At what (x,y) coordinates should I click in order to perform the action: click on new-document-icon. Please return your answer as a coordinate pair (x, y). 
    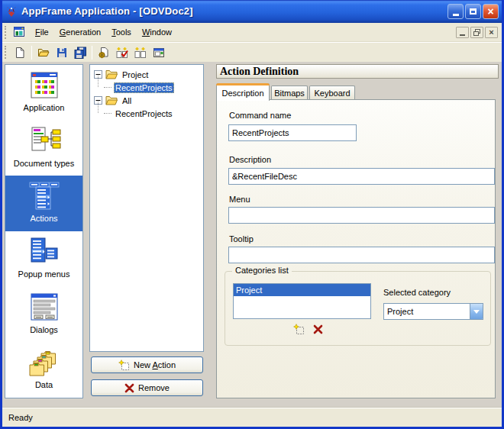
    Looking at the image, I should click on (20, 53).